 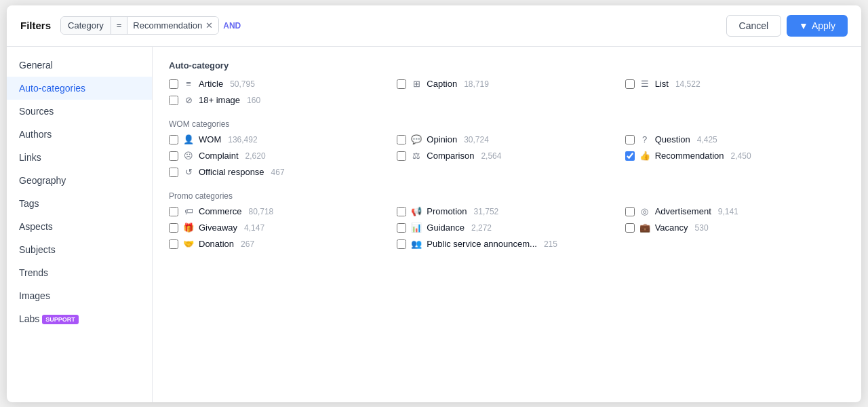 I want to click on checkbox-list, so click(x=630, y=84).